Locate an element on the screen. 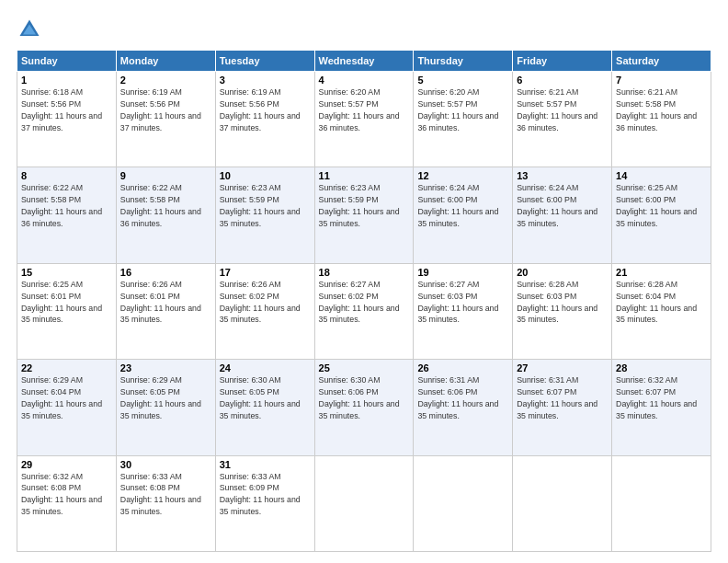 This screenshot has height=563, width=728. day-number: 15 is located at coordinates (66, 272).